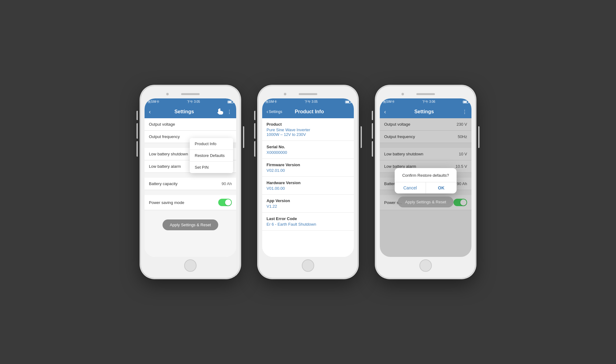  Describe the element at coordinates (308, 188) in the screenshot. I see `hardware-value: V01.00.00` at that location.